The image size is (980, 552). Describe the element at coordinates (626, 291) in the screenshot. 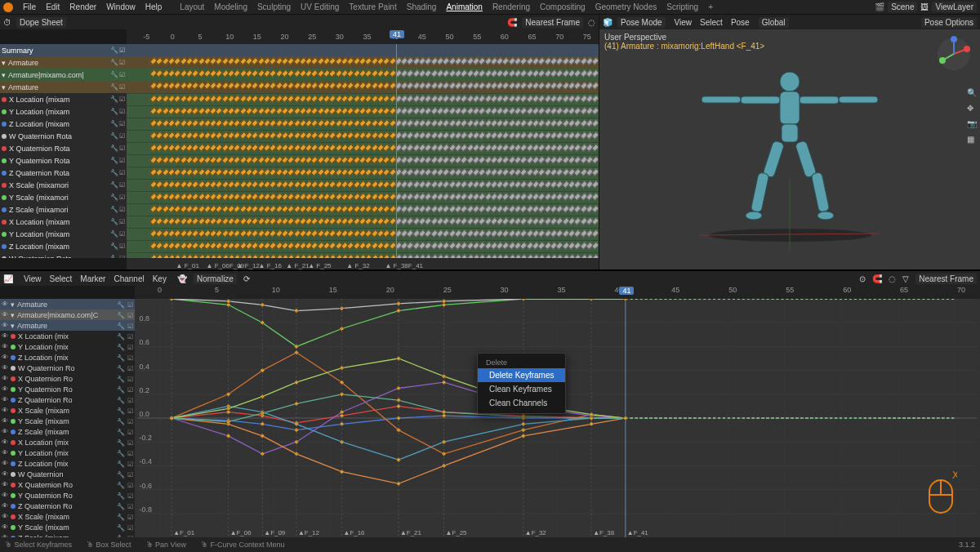

I see `graph-playhead: 41` at that location.